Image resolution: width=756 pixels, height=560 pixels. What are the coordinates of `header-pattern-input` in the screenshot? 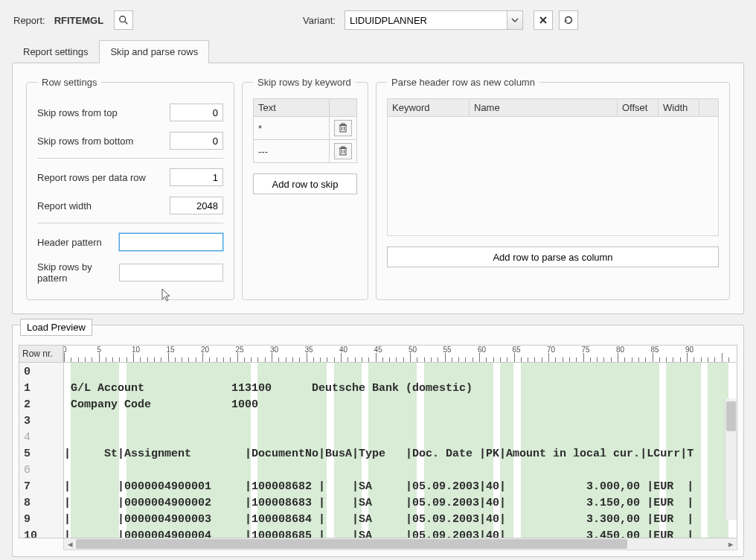 It's located at (171, 242).